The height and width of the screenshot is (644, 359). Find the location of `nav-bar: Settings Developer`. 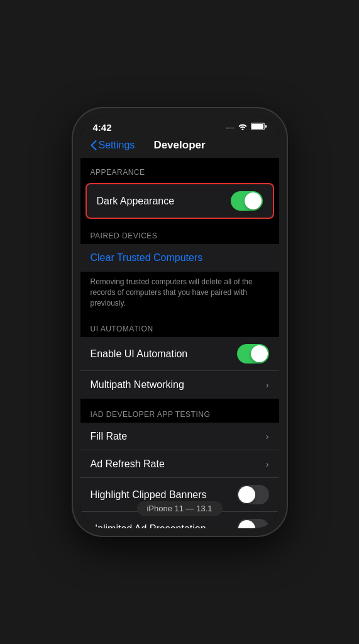

nav-bar: Settings Developer is located at coordinates (180, 147).